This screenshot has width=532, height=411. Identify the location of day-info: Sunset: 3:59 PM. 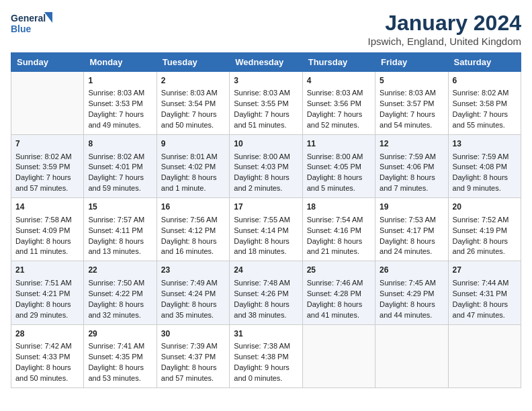
(47, 167).